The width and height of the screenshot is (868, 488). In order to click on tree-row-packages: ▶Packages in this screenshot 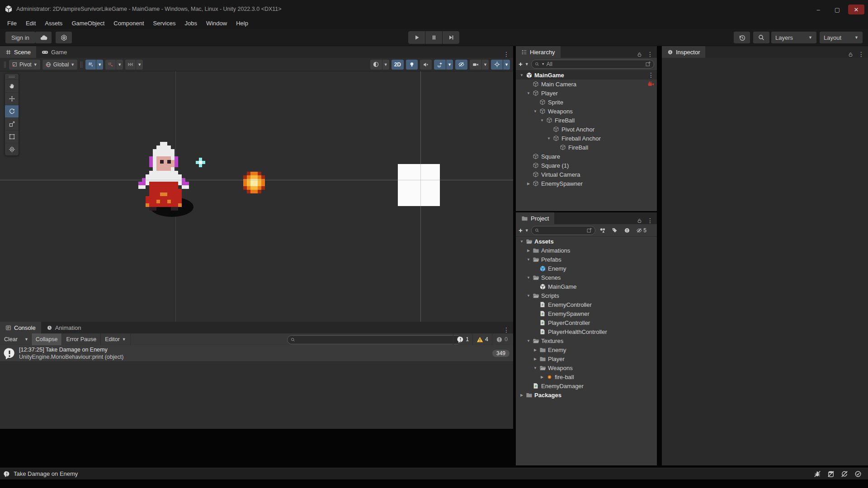, I will do `click(586, 395)`.